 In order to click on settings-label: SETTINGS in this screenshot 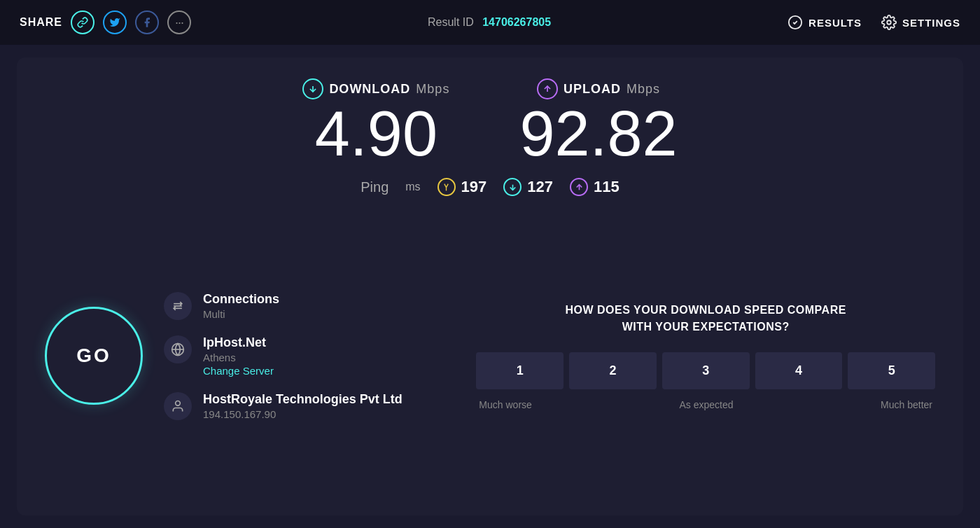, I will do `click(931, 22)`.